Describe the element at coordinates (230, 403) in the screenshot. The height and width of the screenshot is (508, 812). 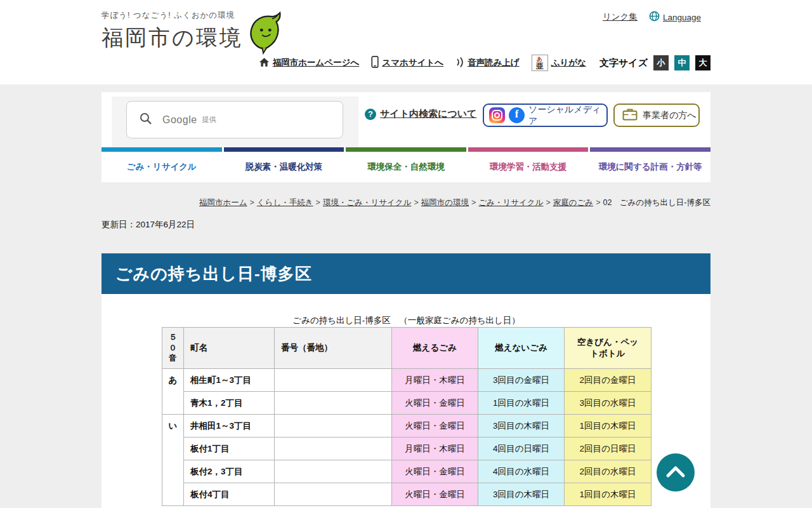
I see `cell-town: 青木1，2丁目` at that location.